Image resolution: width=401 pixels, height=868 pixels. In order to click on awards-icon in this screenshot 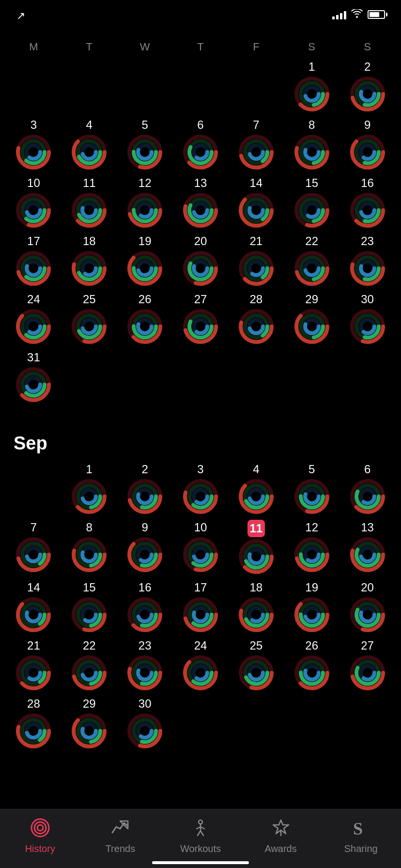, I will do `click(281, 828)`.